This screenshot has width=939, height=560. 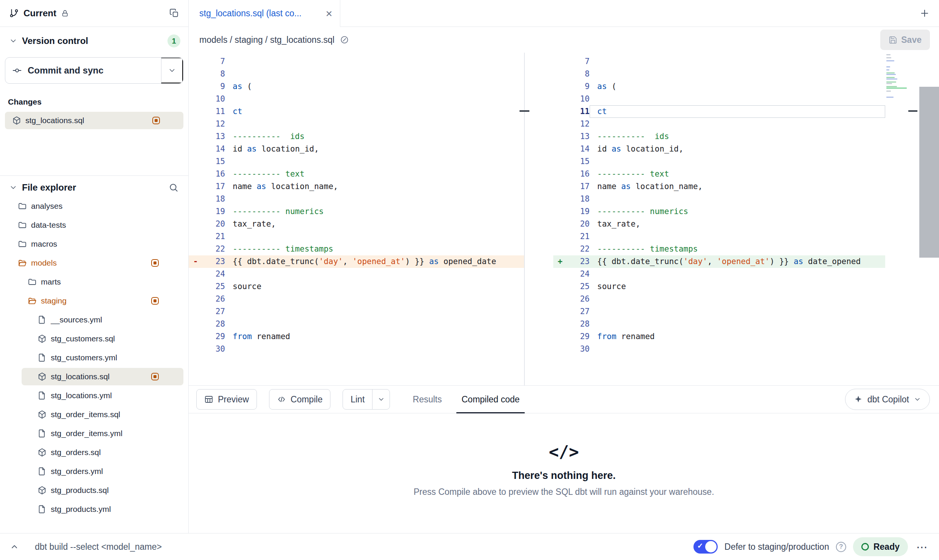 I want to click on tree-item-stg-orders-sql: stg_orders.sql, so click(x=94, y=452).